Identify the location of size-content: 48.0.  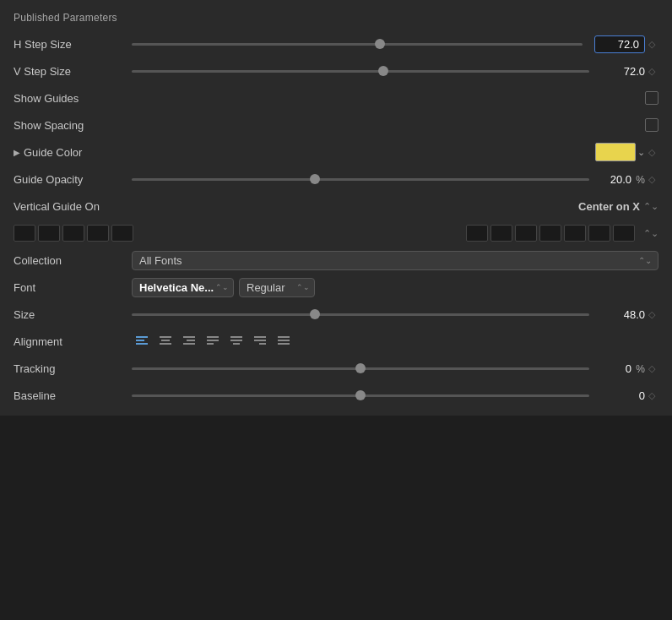
(388, 314).